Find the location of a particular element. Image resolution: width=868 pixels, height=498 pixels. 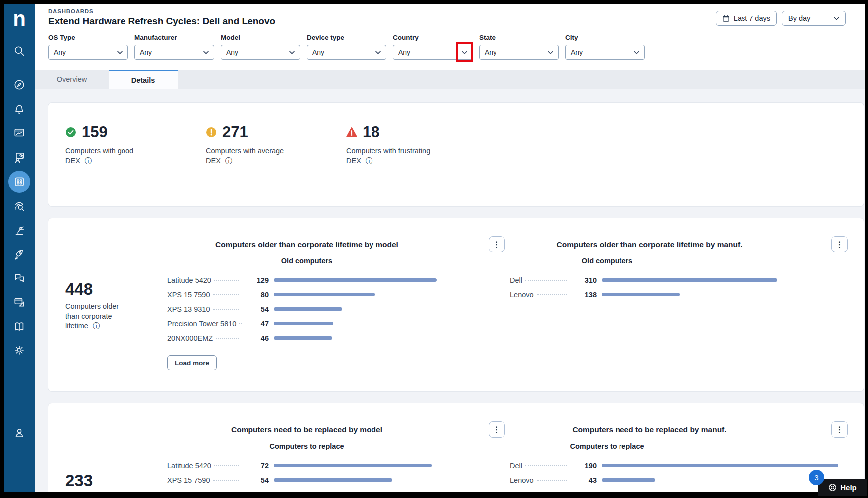

sidebar-item-rocket is located at coordinates (19, 254).